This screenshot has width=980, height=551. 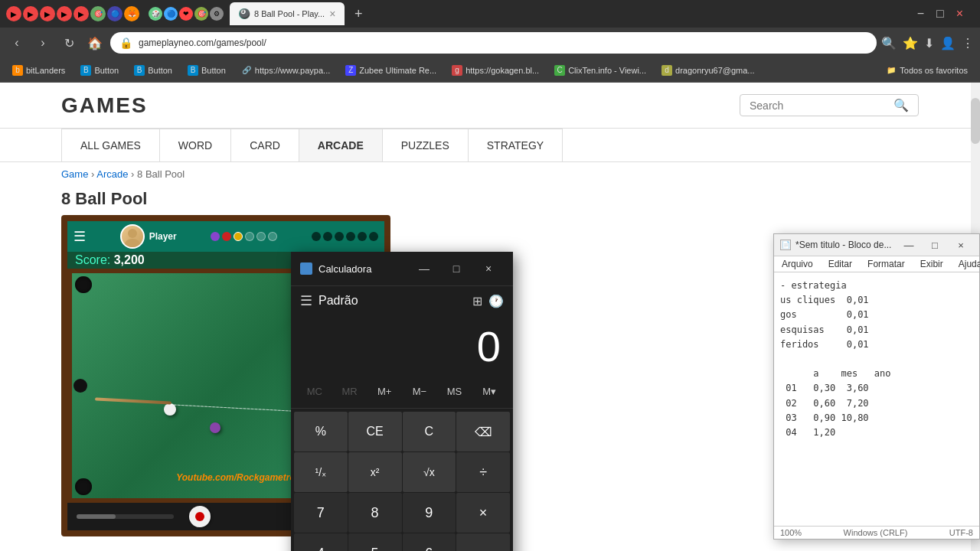 I want to click on notepad-ajuda: Ajuda, so click(x=965, y=264).